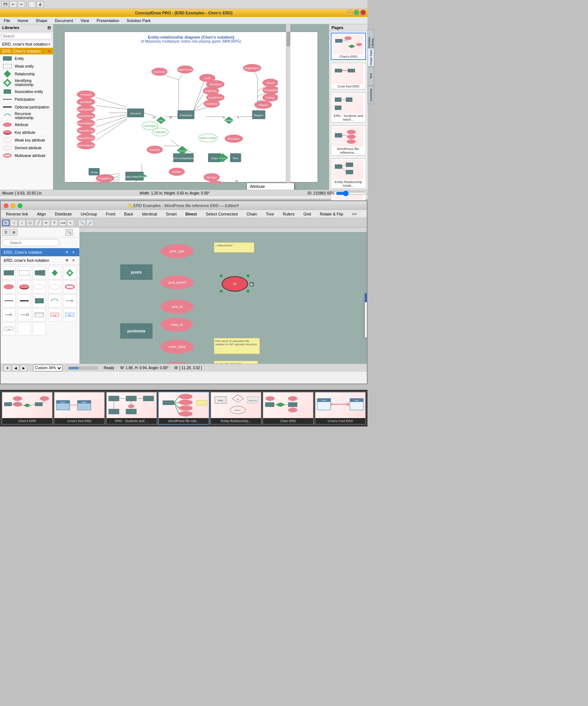 The image size is (588, 706). Describe the element at coordinates (351, 193) in the screenshot. I see `zoom-slider` at that location.